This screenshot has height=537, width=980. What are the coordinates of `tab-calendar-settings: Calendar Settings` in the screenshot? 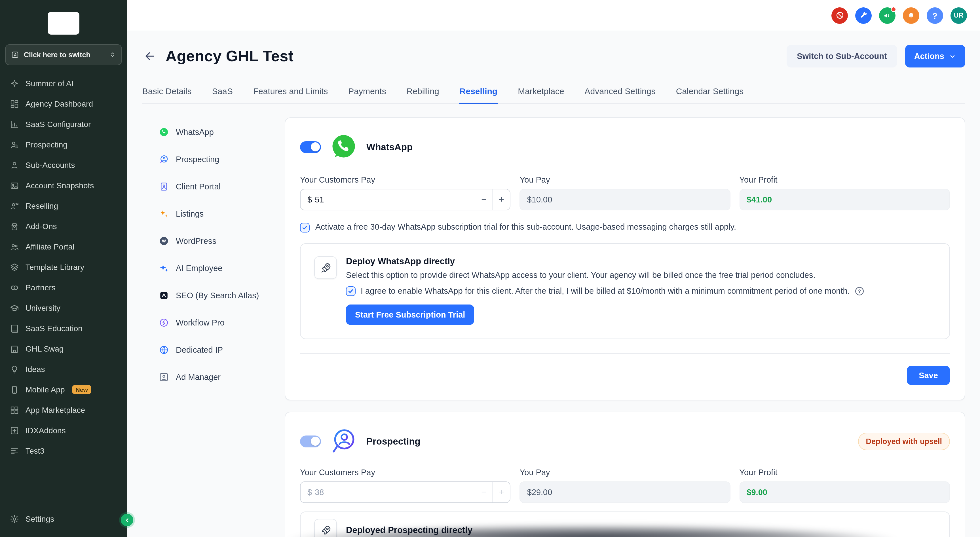 It's located at (710, 91).